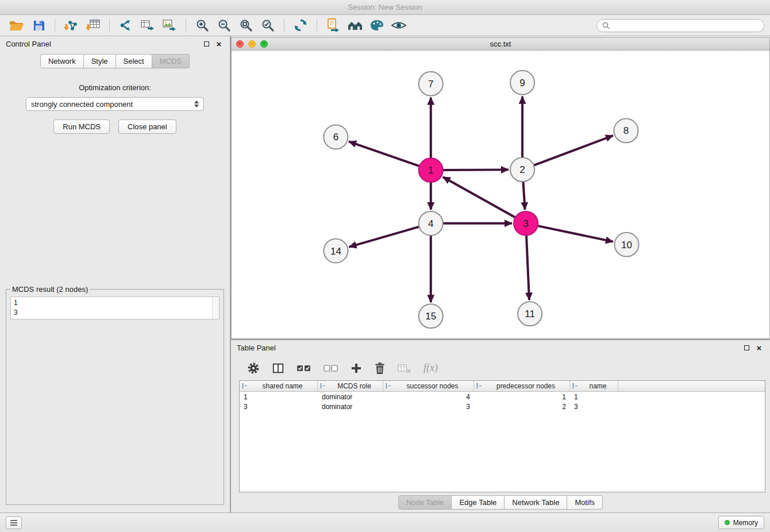  What do you see at coordinates (93, 25) in the screenshot?
I see `import-table-button` at bounding box center [93, 25].